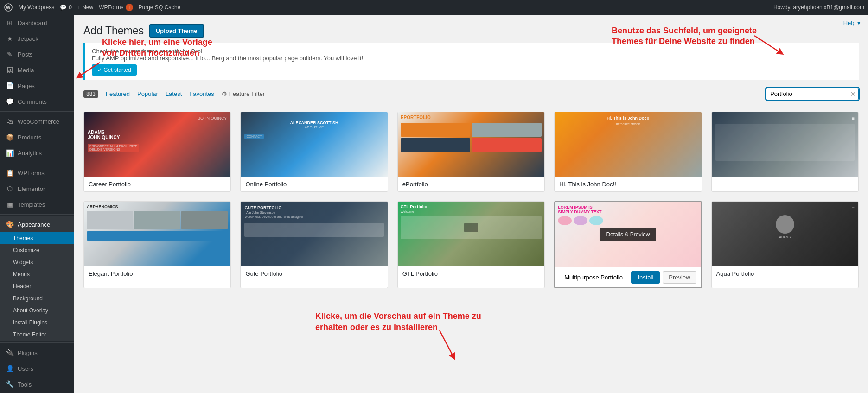  I want to click on tab-popular: Popular, so click(147, 94).